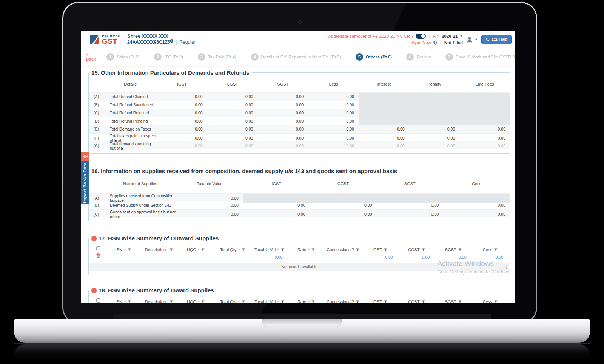 The width and height of the screenshot is (604, 364). I want to click on step-sales: 1 Sales (Pt 2), so click(123, 57).